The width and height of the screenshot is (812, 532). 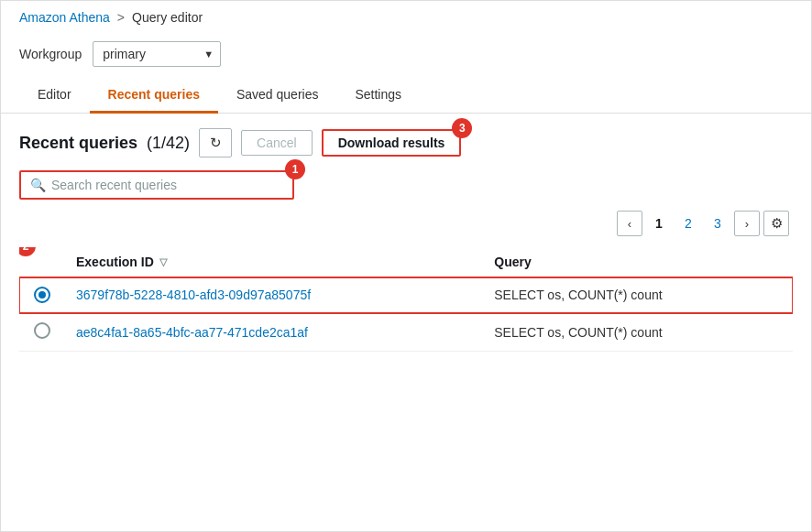 I want to click on annotation-3: 3, so click(x=462, y=128).